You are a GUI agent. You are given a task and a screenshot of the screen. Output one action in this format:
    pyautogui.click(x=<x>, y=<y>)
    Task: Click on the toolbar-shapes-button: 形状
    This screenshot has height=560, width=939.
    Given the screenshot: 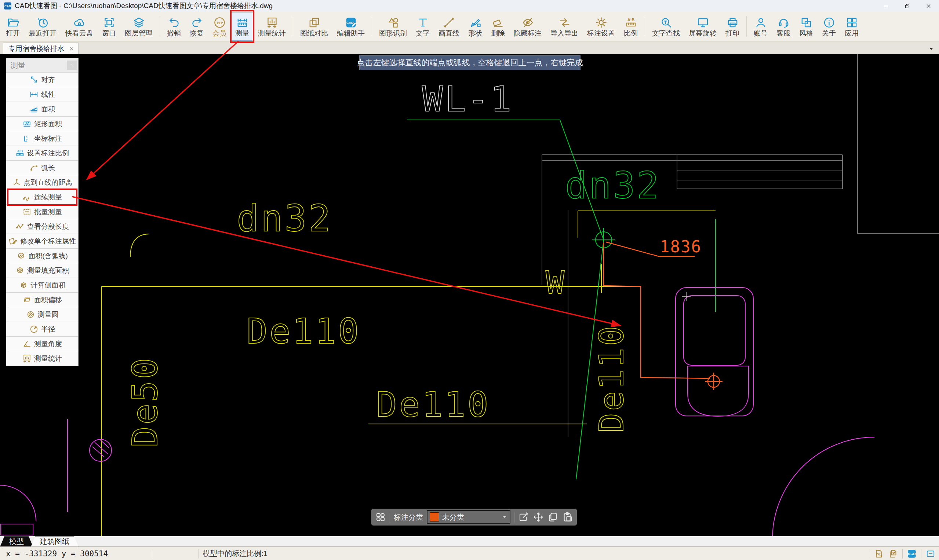 What is the action you would take?
    pyautogui.click(x=475, y=26)
    